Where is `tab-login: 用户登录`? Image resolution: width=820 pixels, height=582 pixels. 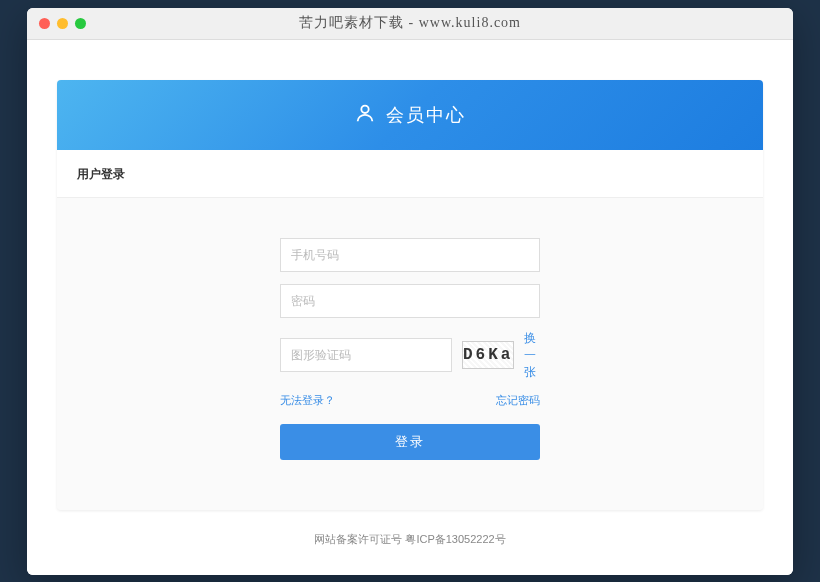 tab-login: 用户登录 is located at coordinates (101, 174).